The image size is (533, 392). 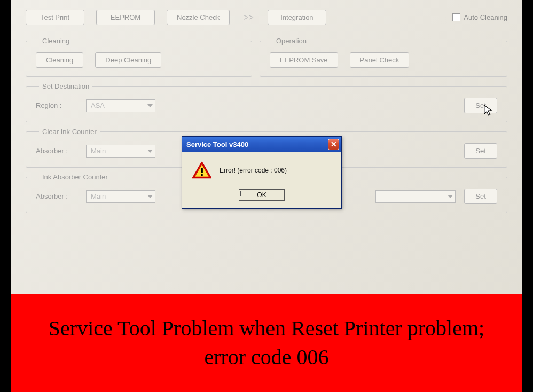 I want to click on region-label: Region :, so click(x=57, y=106).